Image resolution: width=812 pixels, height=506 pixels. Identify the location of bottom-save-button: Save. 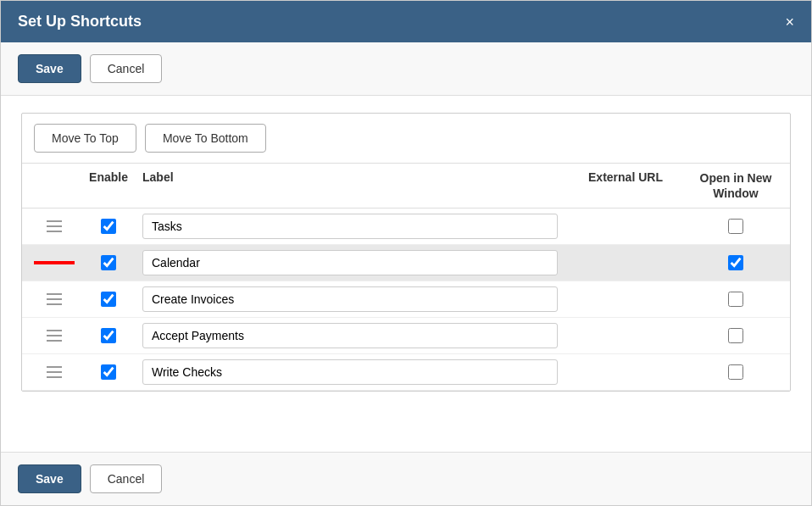
(49, 479).